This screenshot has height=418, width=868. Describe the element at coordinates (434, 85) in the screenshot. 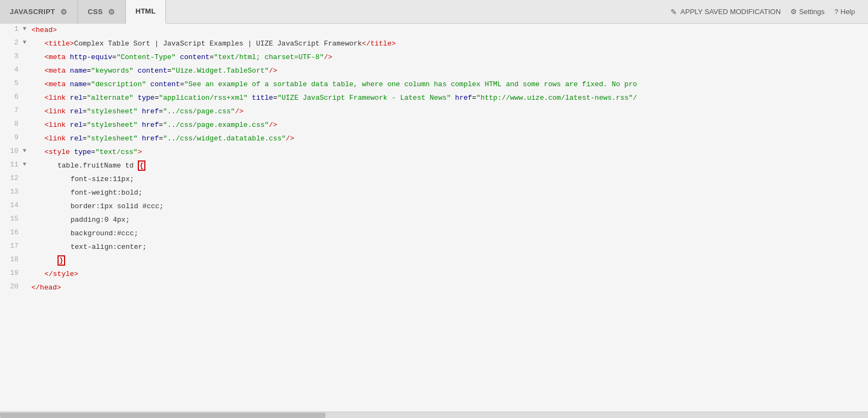

I see `table-row: 5<meta name="description" content="See a…` at that location.